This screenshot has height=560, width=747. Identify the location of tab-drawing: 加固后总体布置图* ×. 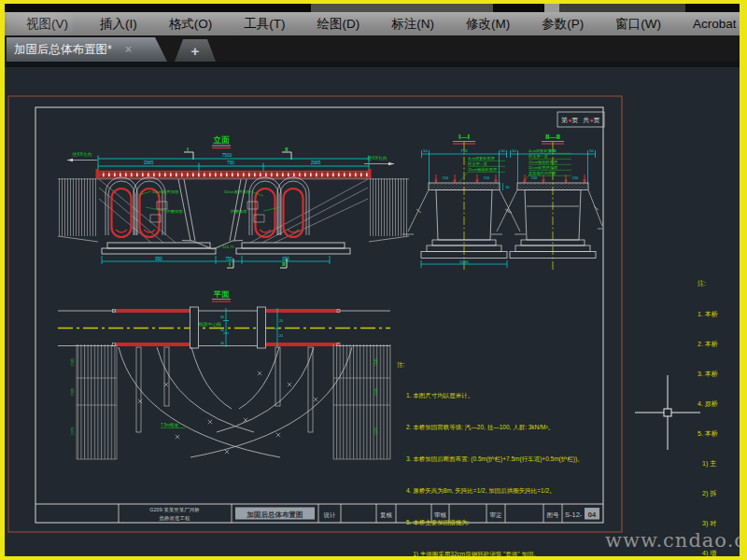
(87, 49).